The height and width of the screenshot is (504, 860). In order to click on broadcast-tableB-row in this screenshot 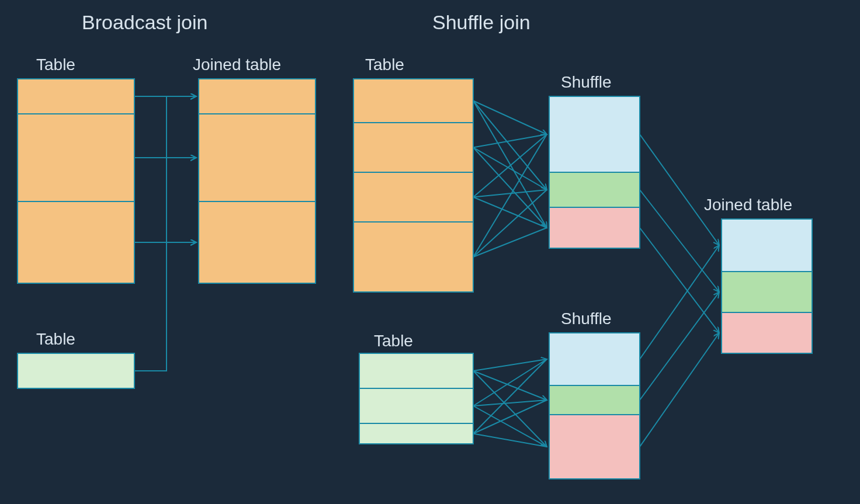, I will do `click(76, 371)`.